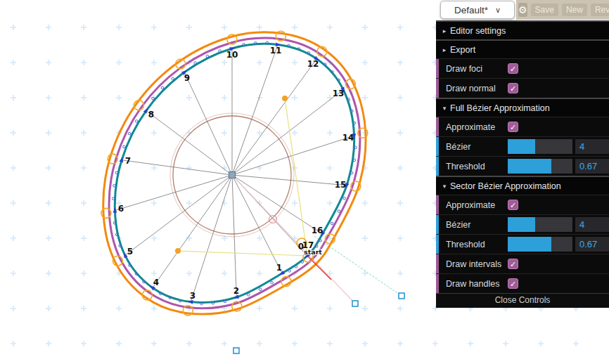  I want to click on preset-dropdown: Default* ∨, so click(477, 10).